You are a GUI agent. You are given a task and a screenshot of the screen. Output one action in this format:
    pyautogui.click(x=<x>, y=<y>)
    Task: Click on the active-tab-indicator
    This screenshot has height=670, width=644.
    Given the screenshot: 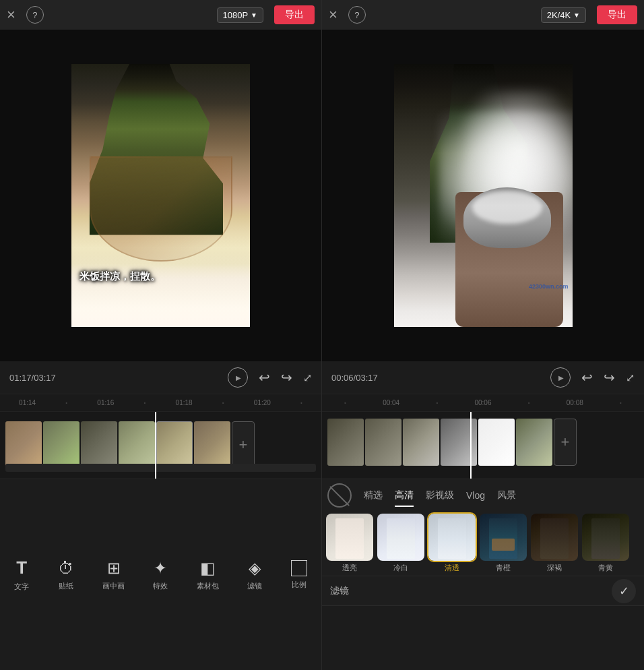 What is the action you would take?
    pyautogui.click(x=404, y=506)
    